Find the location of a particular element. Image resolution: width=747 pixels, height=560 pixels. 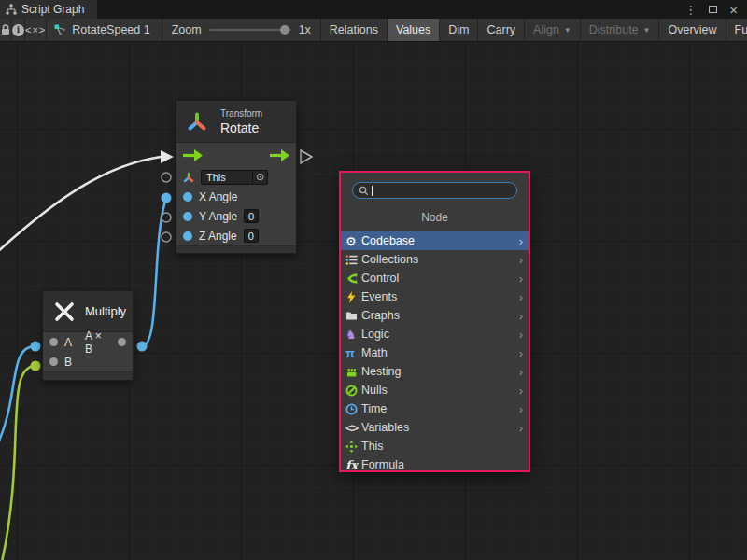

clock-icon is located at coordinates (353, 409).